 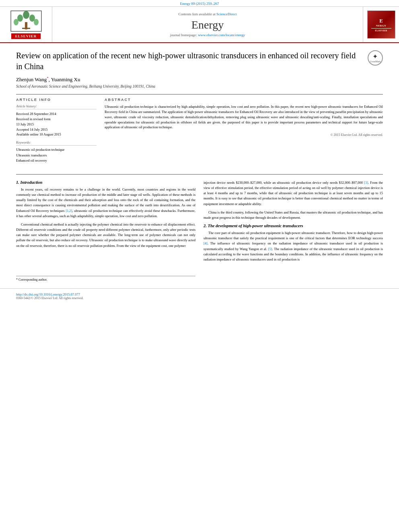 What do you see at coordinates (69, 211) in the screenshot?
I see `cite-1-2: [1,2]` at bounding box center [69, 211].